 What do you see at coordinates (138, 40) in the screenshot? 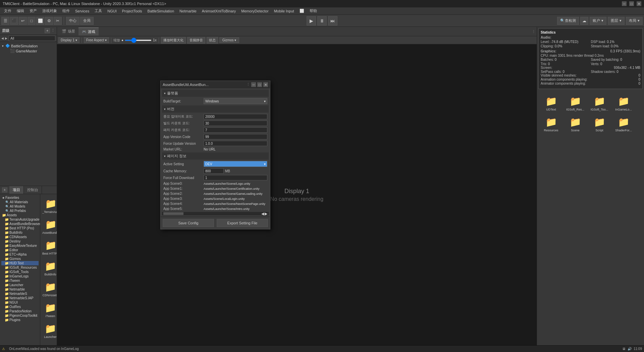
I see `scale-slider` at bounding box center [138, 40].